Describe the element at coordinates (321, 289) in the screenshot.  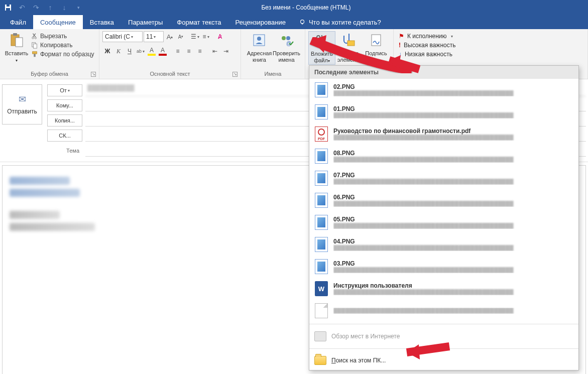
I see `word-file-icon: W` at that location.